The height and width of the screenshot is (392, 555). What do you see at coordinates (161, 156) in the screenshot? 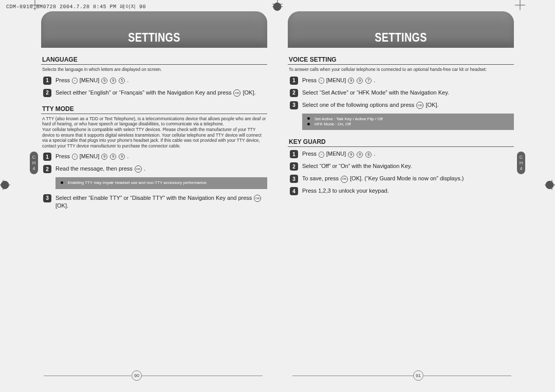
I see `step-text: Press ◦ [MENU] 9 9 9 .` at bounding box center [161, 156].